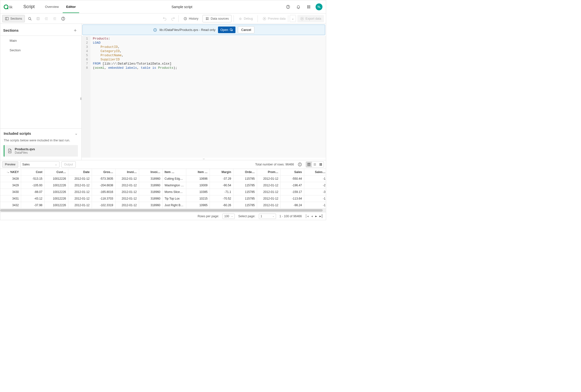 The height and width of the screenshot is (392, 581). What do you see at coordinates (315, 164) in the screenshot?
I see `view-toggle` at bounding box center [315, 164].